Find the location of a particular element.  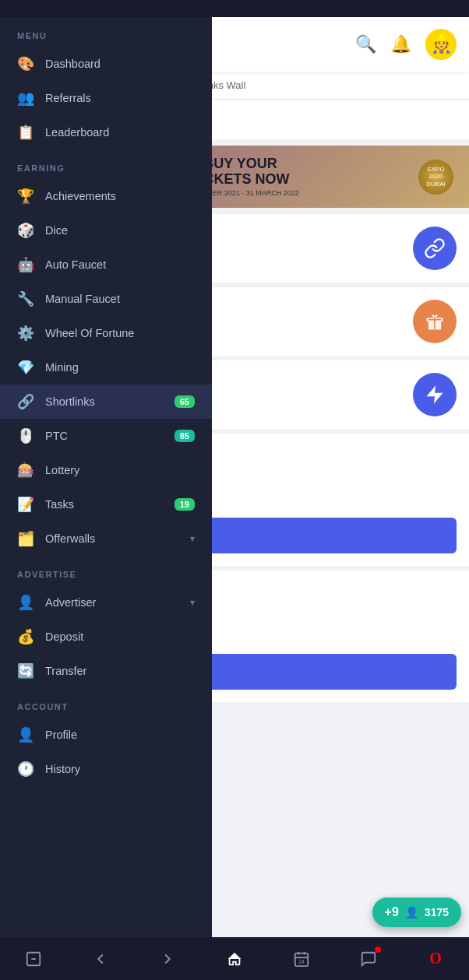

account-section-label: ACCOUNT is located at coordinates (106, 703).